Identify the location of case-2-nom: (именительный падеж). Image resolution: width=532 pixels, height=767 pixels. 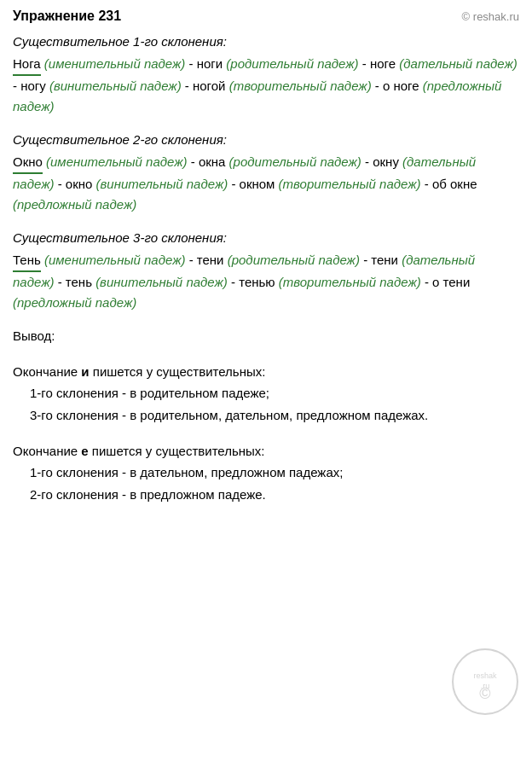
(117, 162).